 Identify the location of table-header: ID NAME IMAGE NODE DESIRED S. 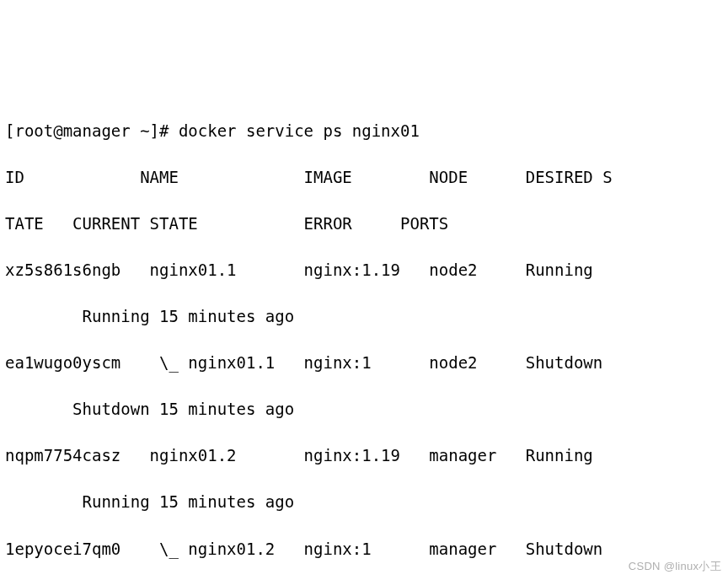
(364, 178).